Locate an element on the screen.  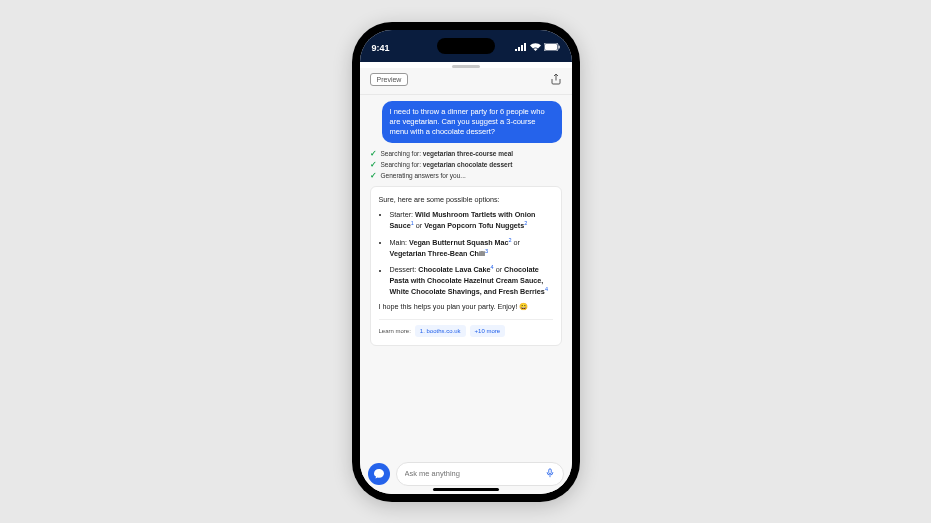
user-message-bubble: I need to throw a dinner party for 6 peo… is located at coordinates (472, 122).